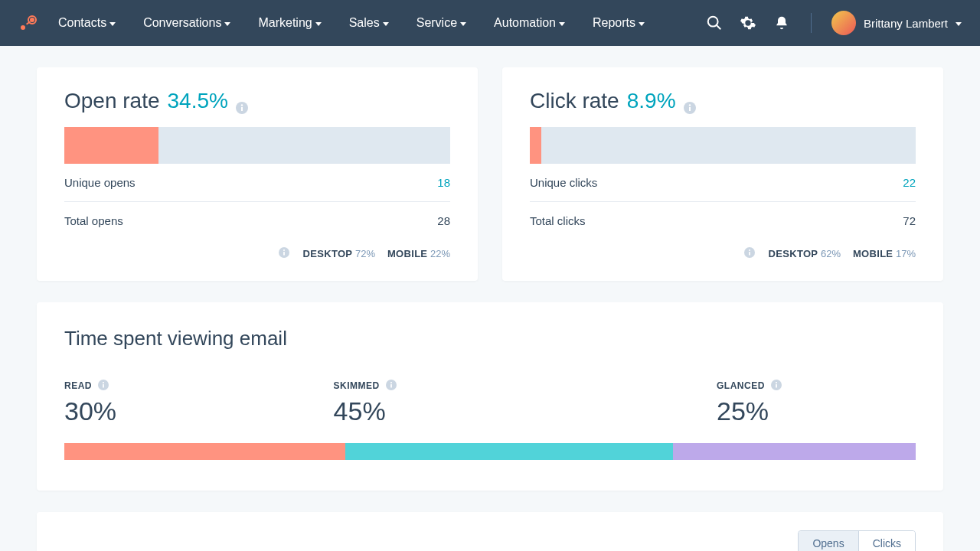 This screenshot has height=551, width=980. I want to click on open-rate-title: Open rate 34.5%, so click(257, 101).